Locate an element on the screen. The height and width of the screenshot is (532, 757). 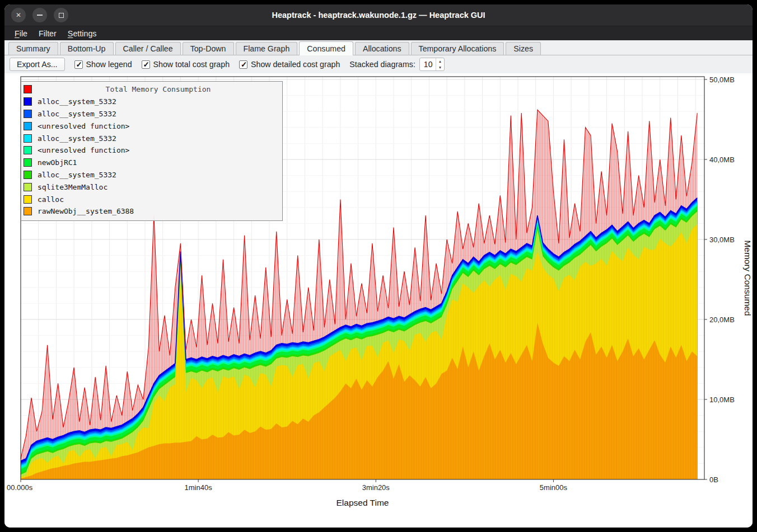
legend-label: sqlite3MemMalloc is located at coordinates (73, 187).